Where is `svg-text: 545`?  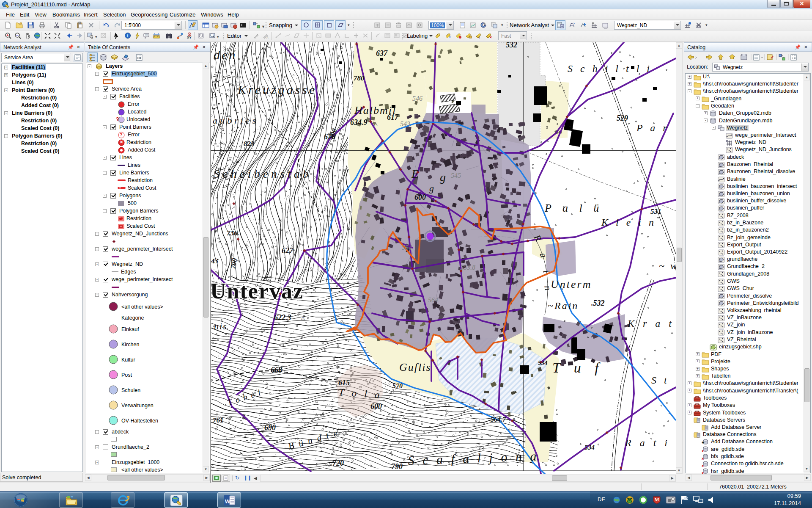
svg-text: 545 is located at coordinates (456, 175).